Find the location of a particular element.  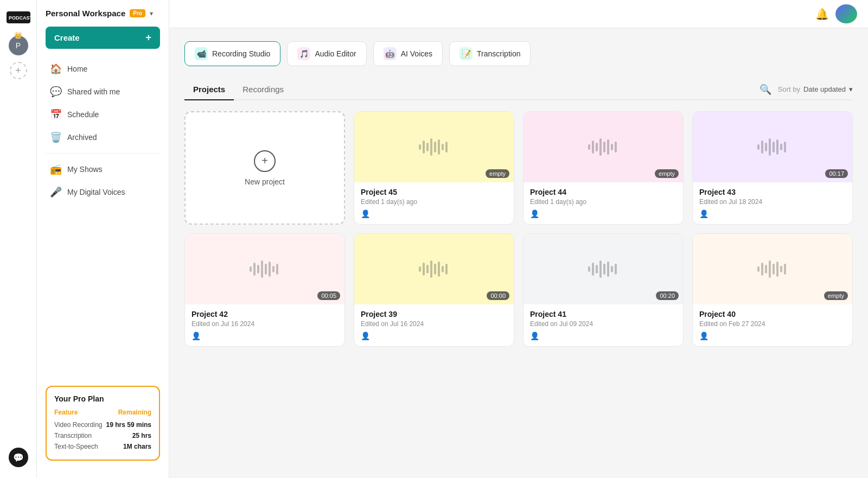

sidebar-item-schedule-label: Schedule is located at coordinates (83, 114).